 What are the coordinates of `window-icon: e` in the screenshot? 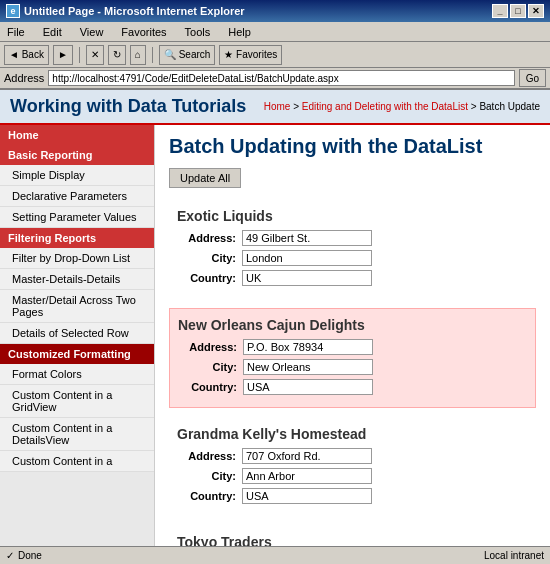 It's located at (13, 11).